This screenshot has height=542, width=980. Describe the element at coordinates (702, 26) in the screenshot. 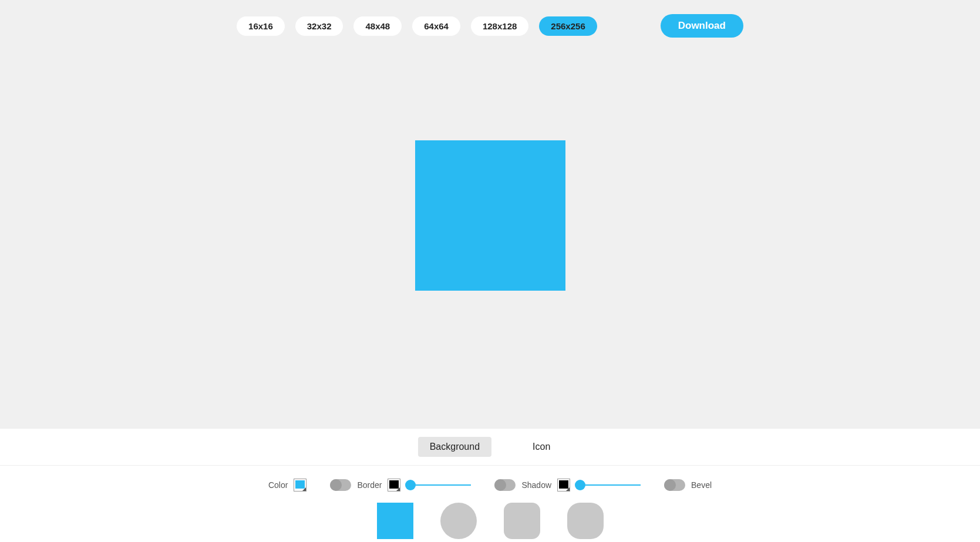

I see `download-button: Download` at that location.